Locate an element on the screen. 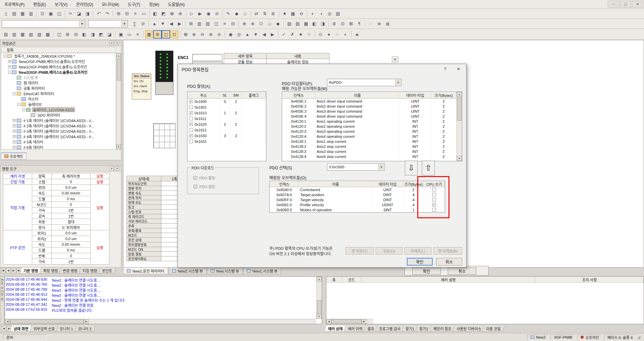 Image resolution: width=644 pixels, height=341 pixels. scrollbar-thumb is located at coordinates (319, 307).